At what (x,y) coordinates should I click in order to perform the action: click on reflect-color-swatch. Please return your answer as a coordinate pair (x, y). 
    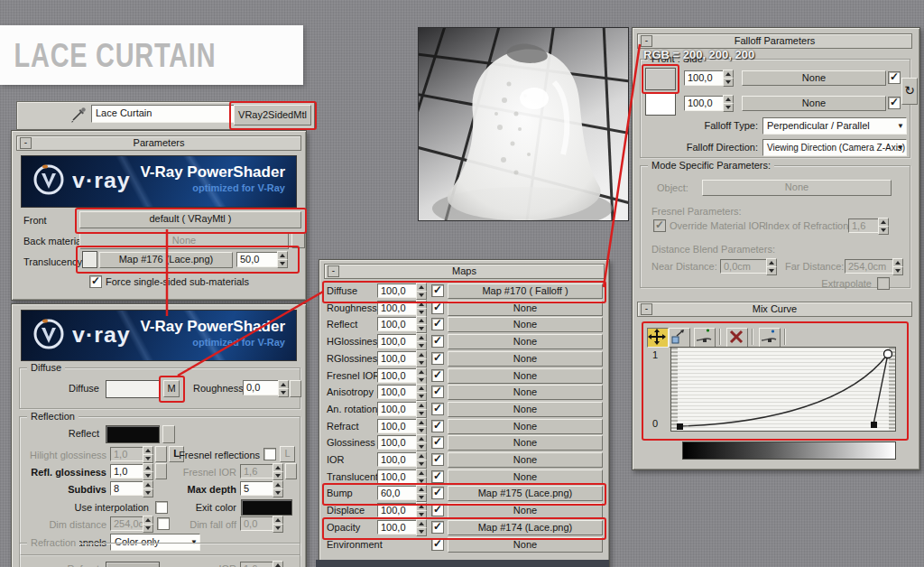
    Looking at the image, I should click on (133, 434).